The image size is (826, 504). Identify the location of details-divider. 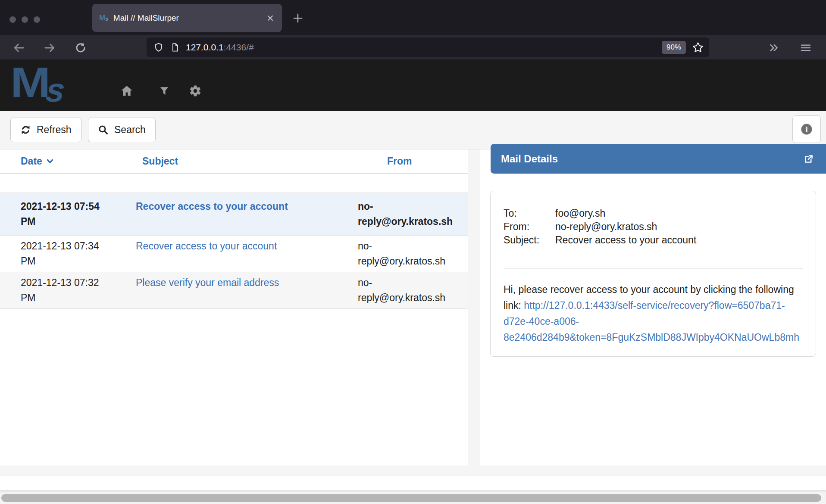
(653, 269).